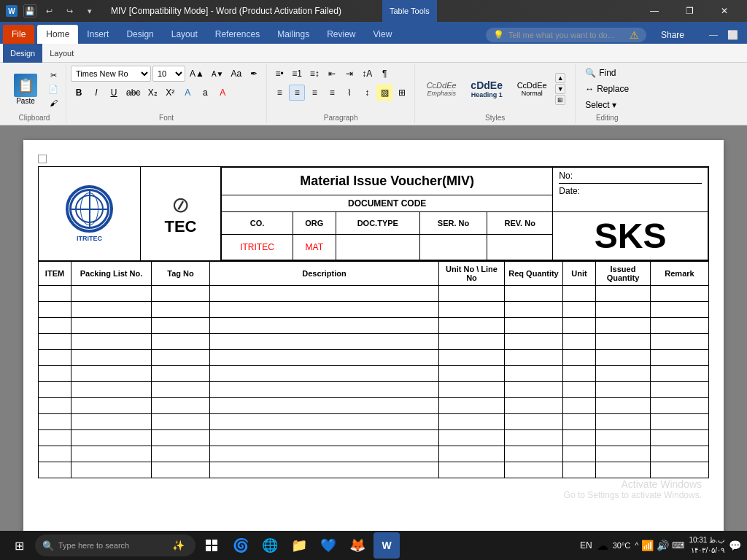  Describe the element at coordinates (441, 89) in the screenshot. I see `style-emphasis: CcDdEe Emphasis` at that location.